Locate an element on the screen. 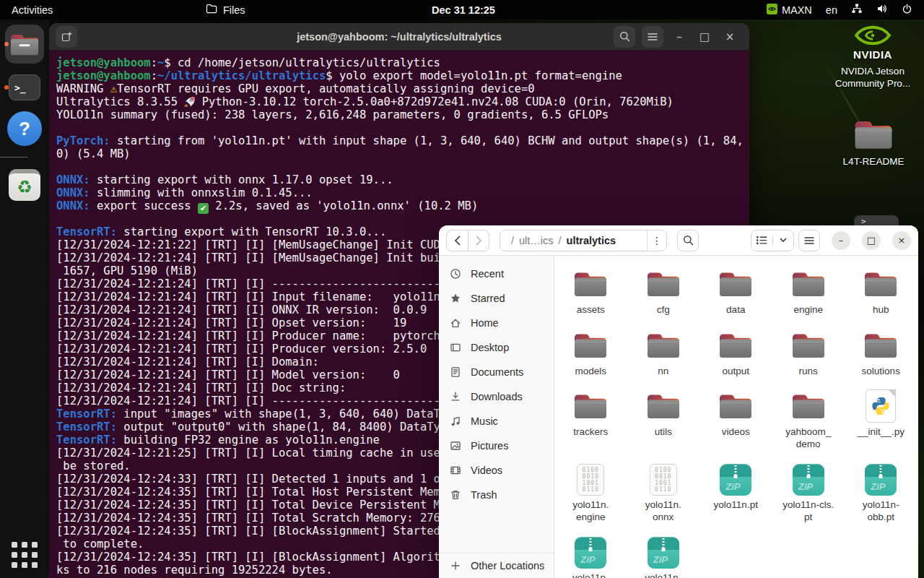 This screenshot has width=924, height=578. path-bar: / ult…ics / ultralytics ⋮ is located at coordinates (583, 241).